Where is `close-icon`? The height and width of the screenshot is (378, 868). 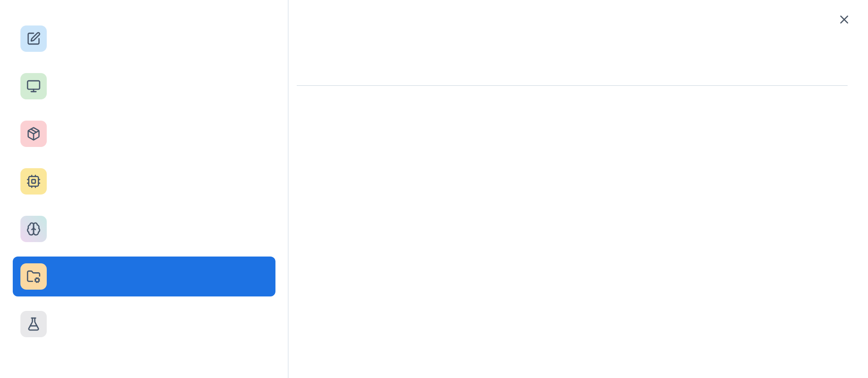
close-icon is located at coordinates (844, 20).